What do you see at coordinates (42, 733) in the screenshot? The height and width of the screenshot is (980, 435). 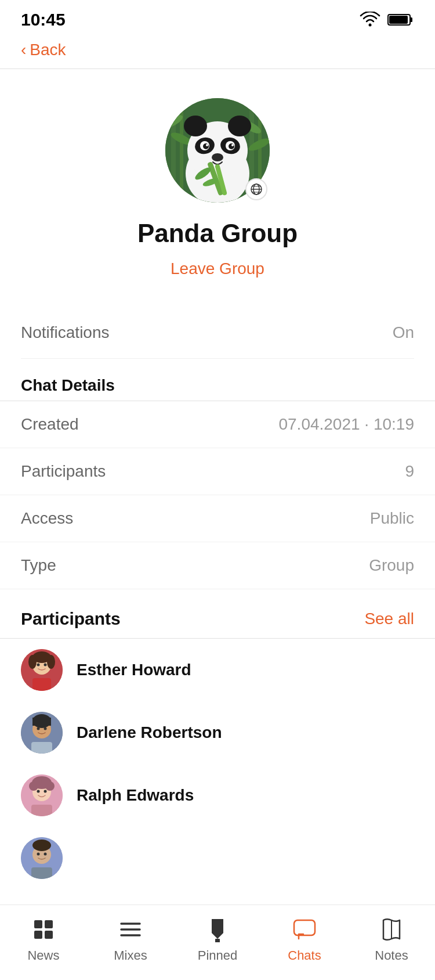 I see `avatar-darlene` at bounding box center [42, 733].